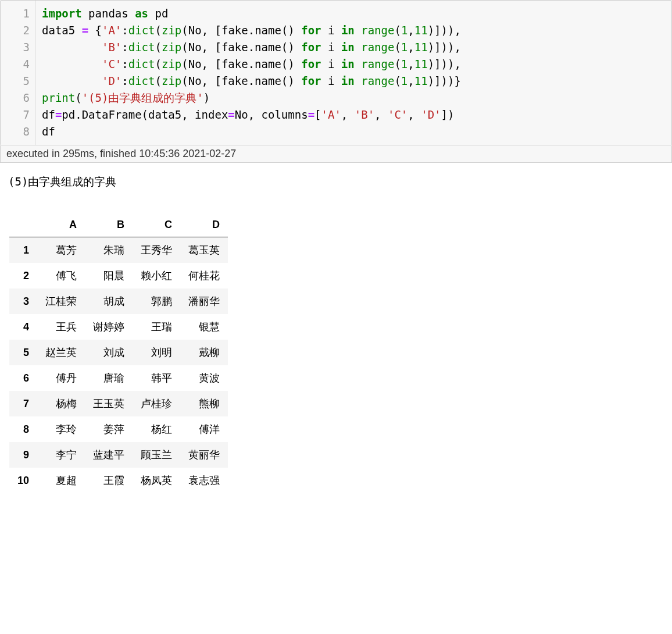 The image size is (672, 634). I want to click on table-row: 9李宁蓝建平顾玉兰黄丽华, so click(119, 455).